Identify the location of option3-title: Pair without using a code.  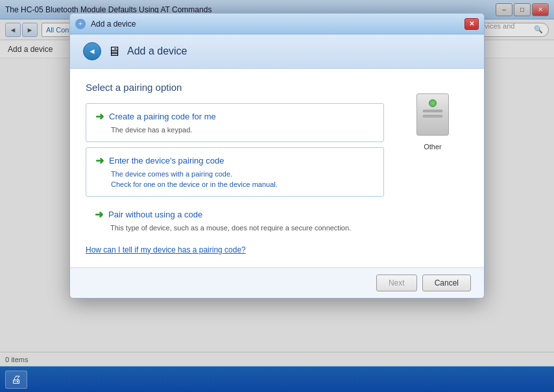
(156, 214).